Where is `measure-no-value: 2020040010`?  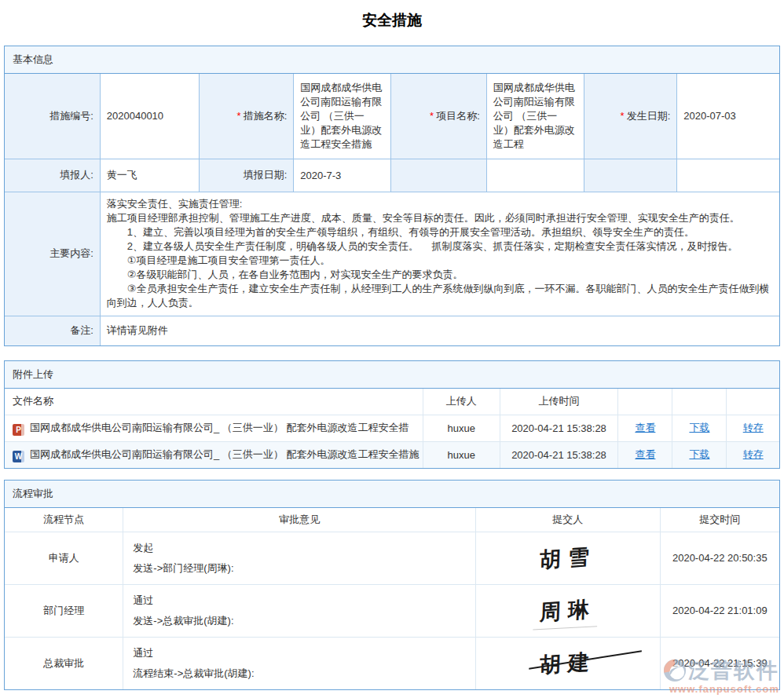 measure-no-value: 2020040010 is located at coordinates (149, 116).